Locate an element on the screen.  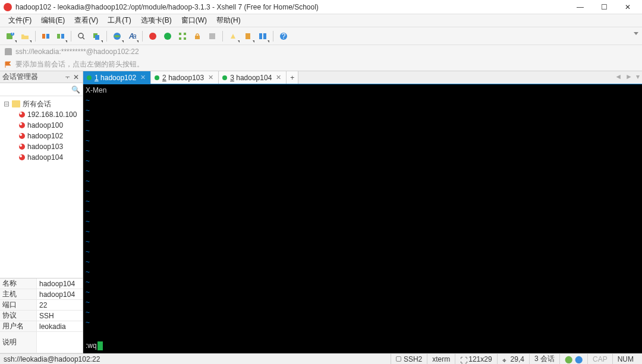
tab-hadoop102: 1 hadoop102 ✕ is located at coordinates (117, 77).